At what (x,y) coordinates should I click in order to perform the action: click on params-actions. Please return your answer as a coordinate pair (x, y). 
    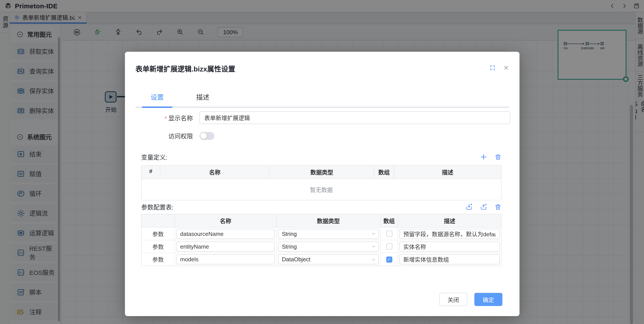
    Looking at the image, I should click on (484, 207).